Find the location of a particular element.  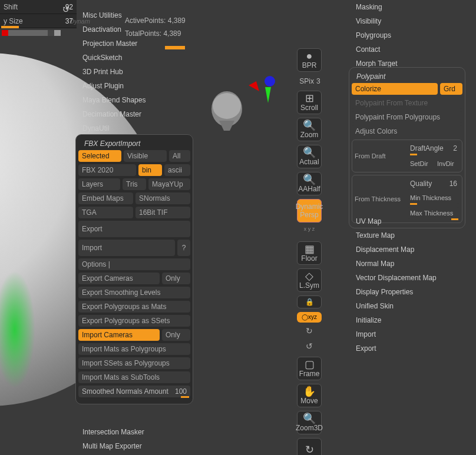

slider-tip is located at coordinates (185, 397).